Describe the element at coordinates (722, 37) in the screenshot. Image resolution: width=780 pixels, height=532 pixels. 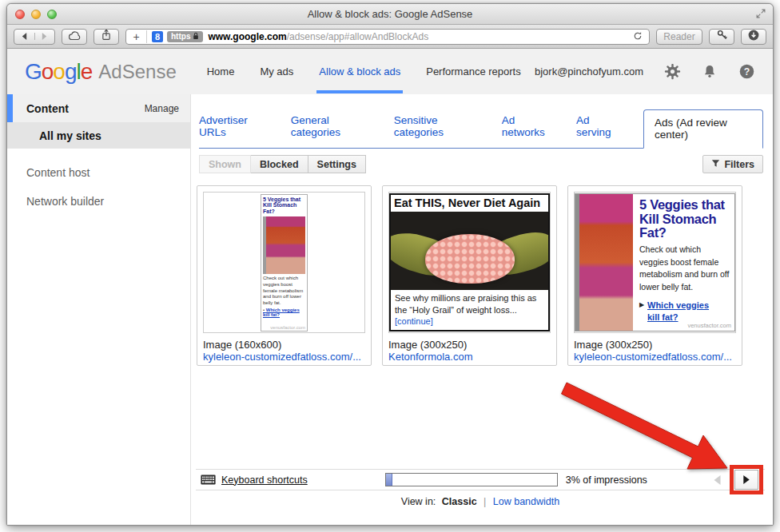
I see `key-icon` at that location.